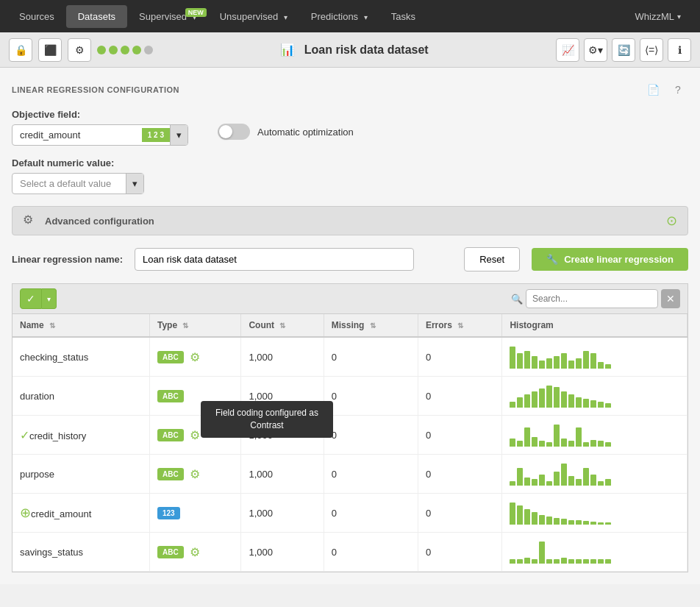 This screenshot has width=700, height=607. I want to click on pdf-icon: 📄, so click(653, 90).